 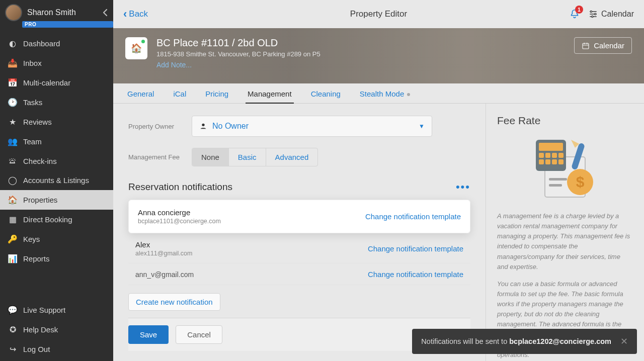 I want to click on tab-label: Stealth Mode, so click(x=382, y=94).